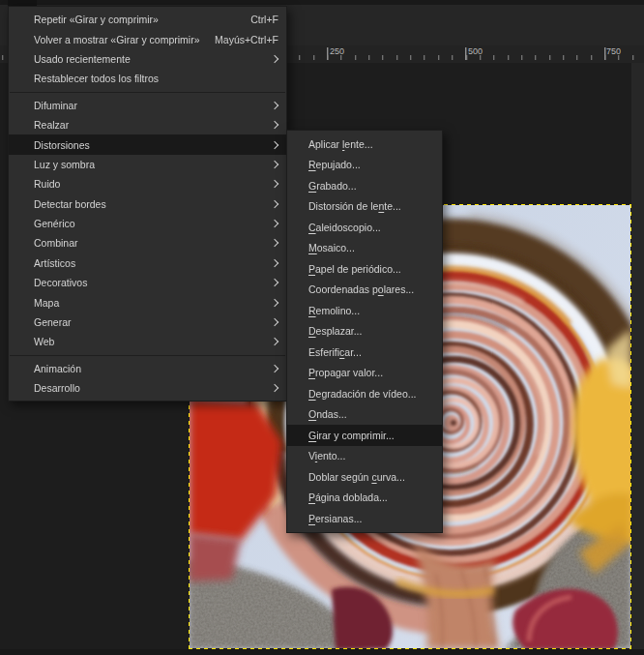 The height and width of the screenshot is (655, 644). Describe the element at coordinates (147, 164) in the screenshot. I see `menu-item-luz-y-sombra: Luz y sombra` at that location.